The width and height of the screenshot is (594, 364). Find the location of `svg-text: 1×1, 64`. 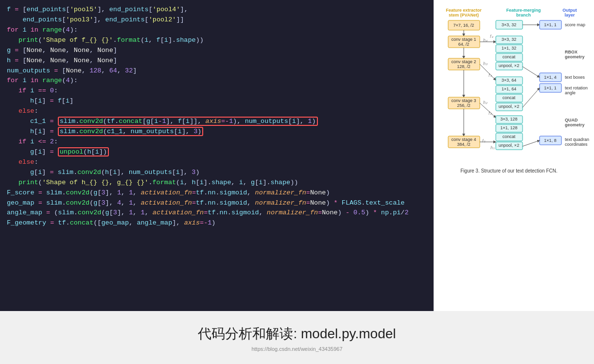

svg-text: 1×1, 64 is located at coordinates (509, 89).